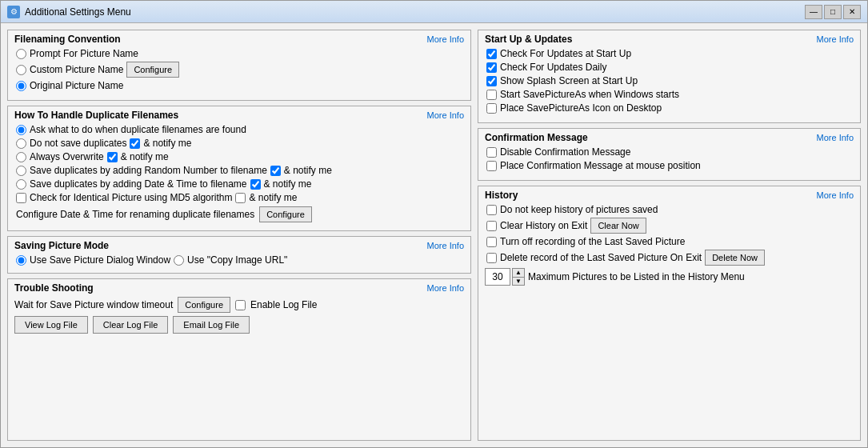 This screenshot has height=448, width=868. What do you see at coordinates (544, 226) in the screenshot?
I see `clear-exit-label: Clear History on Exit` at bounding box center [544, 226].